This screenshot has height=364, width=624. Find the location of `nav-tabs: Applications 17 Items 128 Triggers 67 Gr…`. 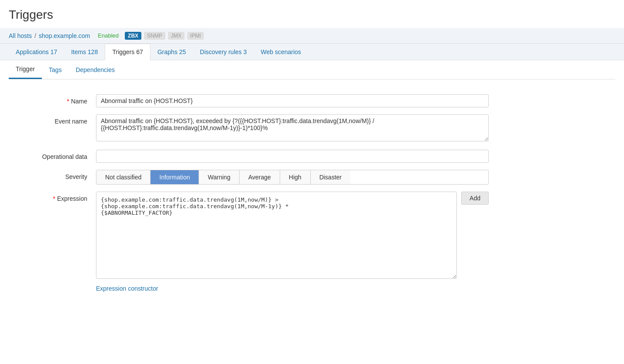

nav-tabs: Applications 17 Items 128 Triggers 67 Gr… is located at coordinates (312, 52).